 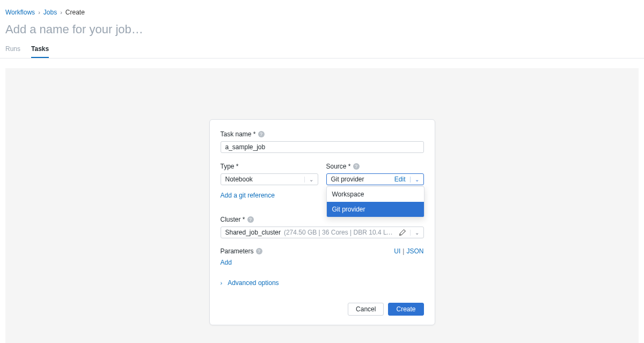 What do you see at coordinates (322, 147) in the screenshot?
I see `task-name-input` at bounding box center [322, 147].